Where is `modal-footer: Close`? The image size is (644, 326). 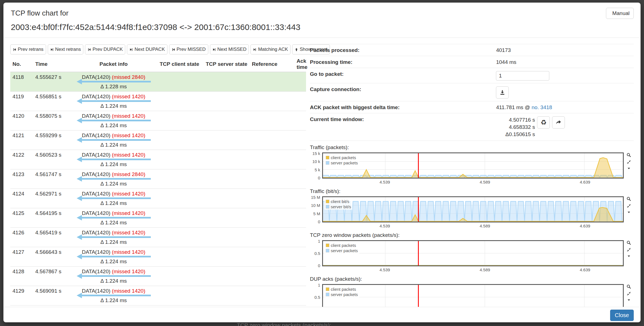
modal-footer: Close is located at coordinates (322, 314).